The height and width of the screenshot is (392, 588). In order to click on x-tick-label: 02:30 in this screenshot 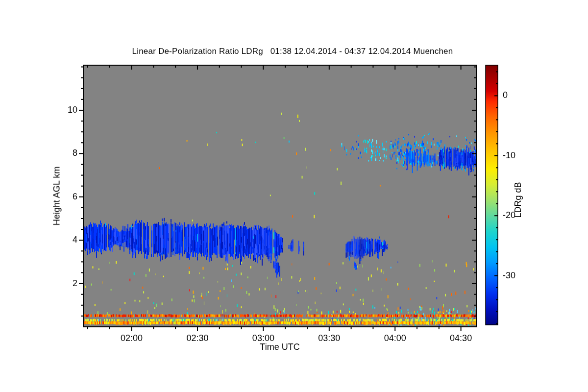, I will do `click(197, 338)`.